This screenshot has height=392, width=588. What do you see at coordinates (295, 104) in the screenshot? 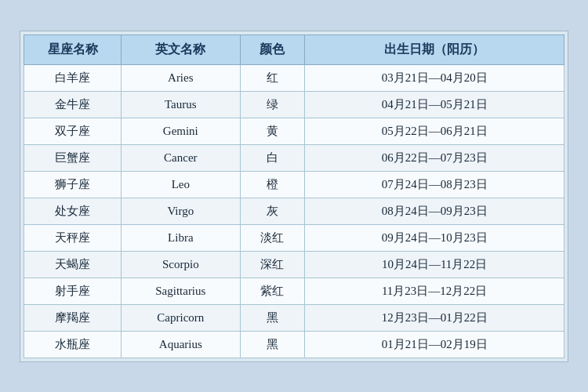
I see `table-row: 金牛座Taurus绿04月21日—05月21日` at bounding box center [295, 104].